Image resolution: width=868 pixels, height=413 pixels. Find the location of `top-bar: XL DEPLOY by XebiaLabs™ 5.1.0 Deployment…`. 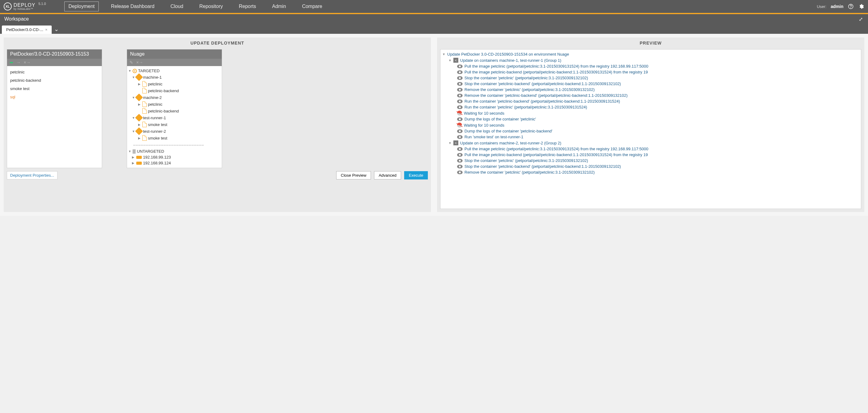

top-bar: XL DEPLOY by XebiaLabs™ 5.1.0 Deployment… is located at coordinates (434, 6).